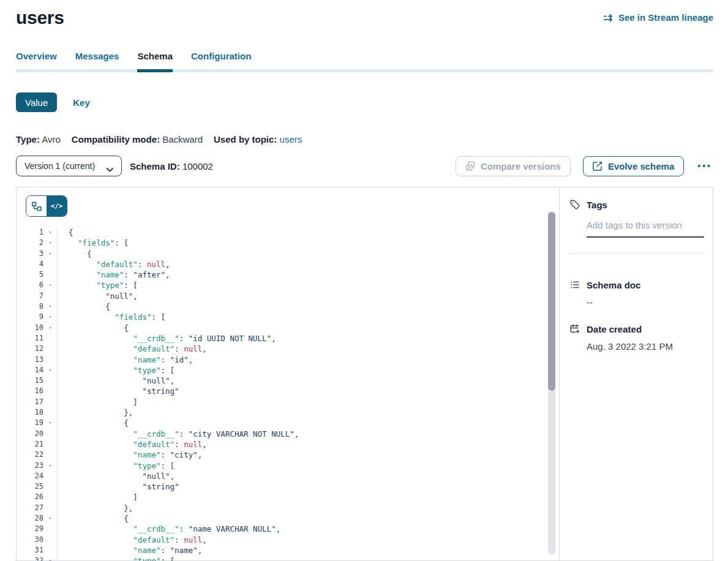 The image size is (728, 561). I want to click on line-number: 17, so click(30, 402).